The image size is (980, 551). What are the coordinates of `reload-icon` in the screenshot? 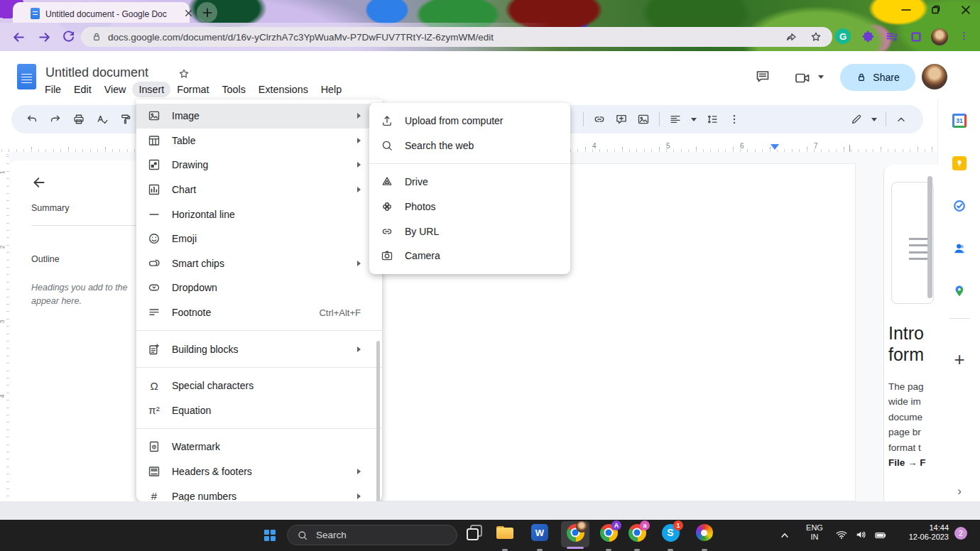 It's located at (69, 38).